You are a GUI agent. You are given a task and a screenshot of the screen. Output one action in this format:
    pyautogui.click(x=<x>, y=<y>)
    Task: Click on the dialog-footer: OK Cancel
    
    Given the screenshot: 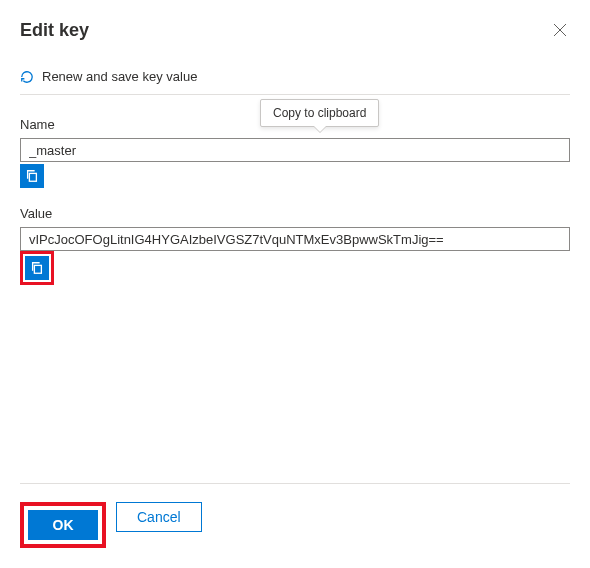 What is the action you would take?
    pyautogui.click(x=295, y=516)
    